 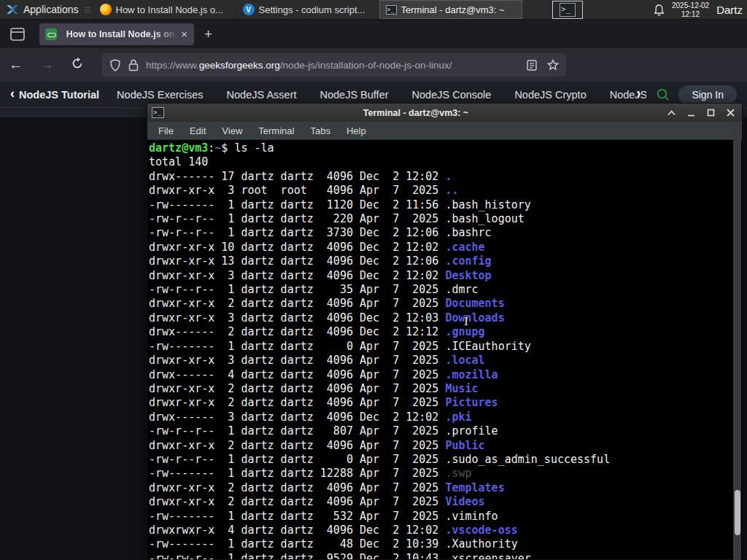 I want to click on terminal-line: -rw-r--r-- 1 dartz dartz 35 Apr 7 2025 .…, so click(x=445, y=290).